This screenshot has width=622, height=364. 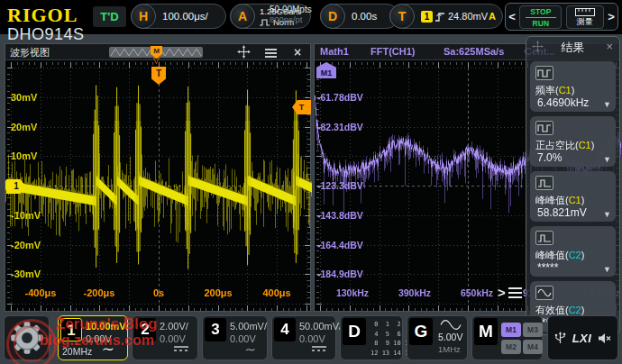 What do you see at coordinates (421, 332) in the screenshot?
I see `generator-label: G` at bounding box center [421, 332].